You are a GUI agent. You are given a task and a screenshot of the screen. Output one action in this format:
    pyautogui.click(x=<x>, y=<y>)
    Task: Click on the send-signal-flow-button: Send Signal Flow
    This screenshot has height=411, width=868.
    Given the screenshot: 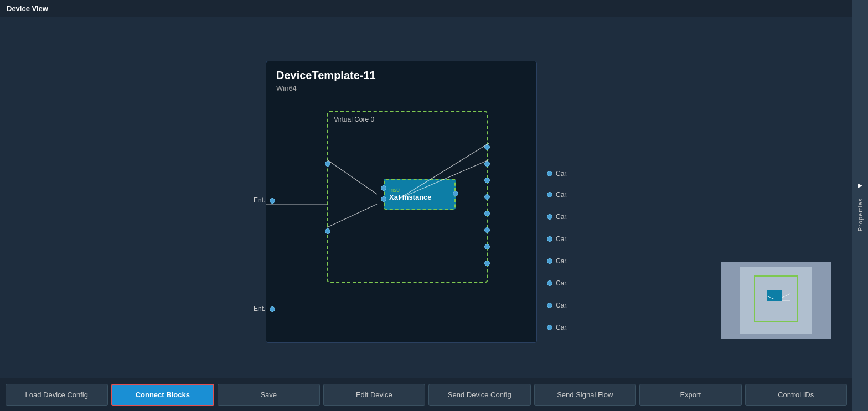 What is the action you would take?
    pyautogui.click(x=586, y=395)
    